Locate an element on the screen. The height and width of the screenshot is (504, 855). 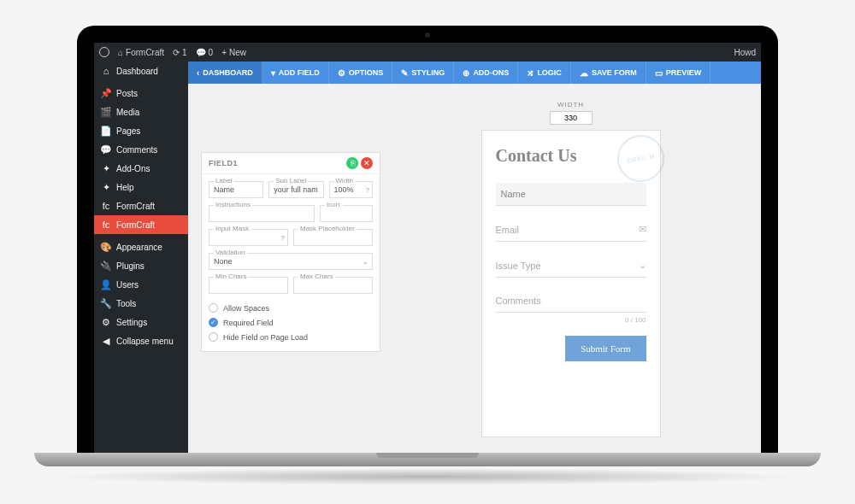
required-option: Required Field is located at coordinates (291, 323).